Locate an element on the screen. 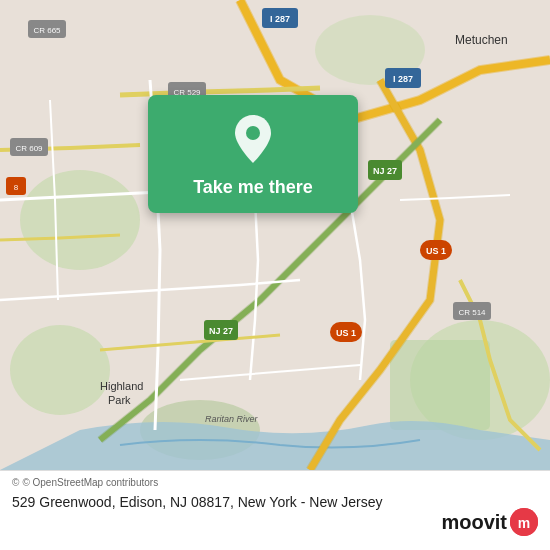  svg-text: Park is located at coordinates (120, 400).